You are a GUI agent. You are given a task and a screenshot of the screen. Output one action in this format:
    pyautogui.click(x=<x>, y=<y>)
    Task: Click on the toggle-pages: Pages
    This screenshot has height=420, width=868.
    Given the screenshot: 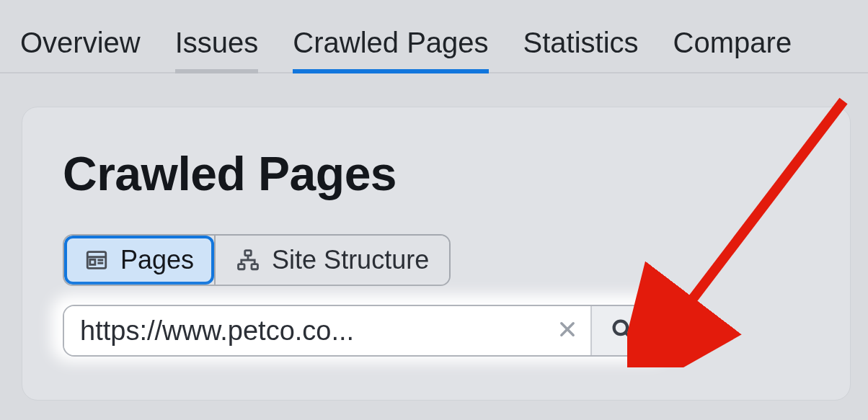 What is the action you would take?
    pyautogui.click(x=139, y=260)
    